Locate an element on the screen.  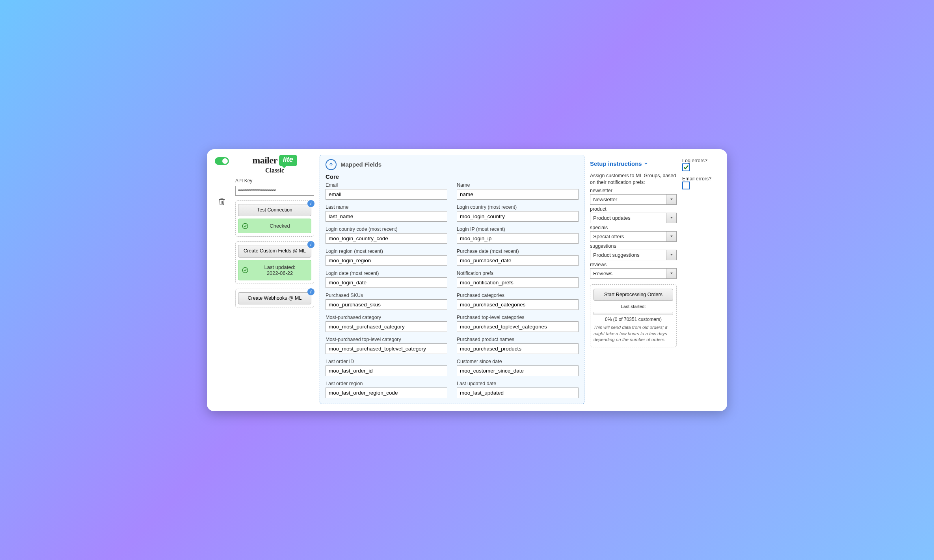
mapped-field: Login IP (most recent) is located at coordinates (518, 235).